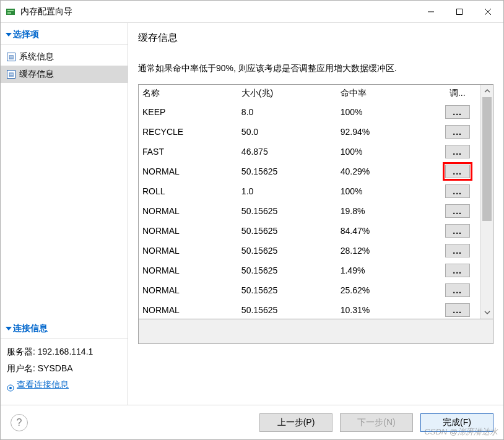 Image resolution: width=504 pixels, height=440 pixels. I want to click on table-row: NORMAL50.1562528.12%..., so click(310, 251).